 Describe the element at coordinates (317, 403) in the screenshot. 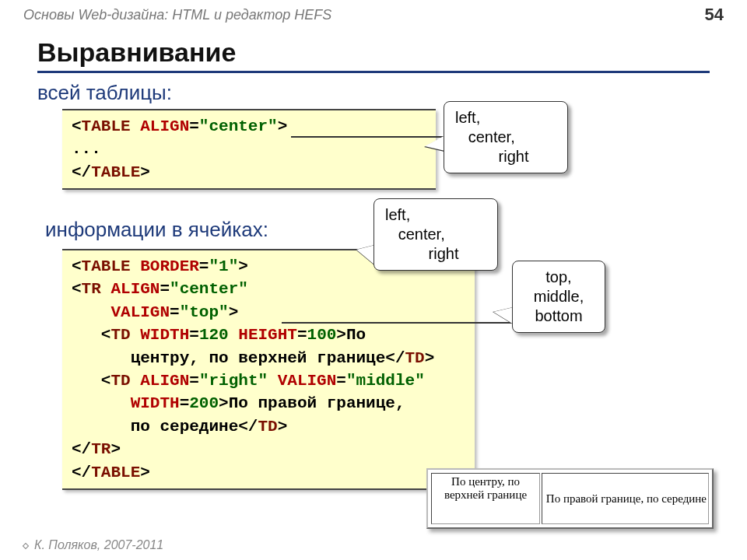

I see `t: По правой границе,` at that location.